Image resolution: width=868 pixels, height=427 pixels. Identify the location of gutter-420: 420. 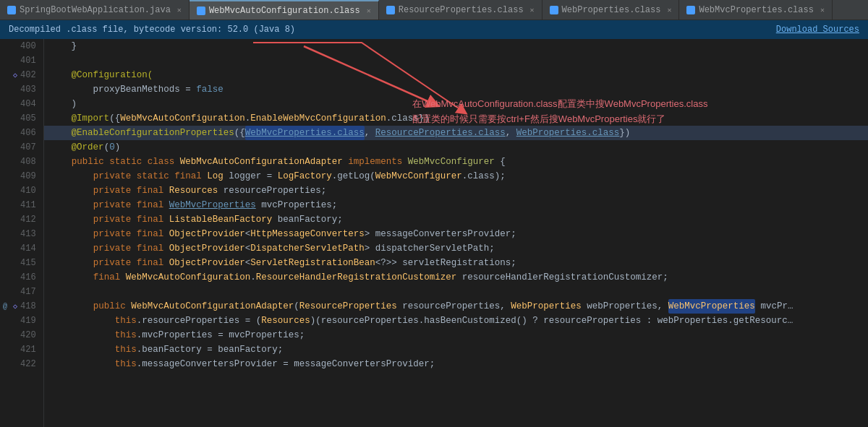
(20, 335).